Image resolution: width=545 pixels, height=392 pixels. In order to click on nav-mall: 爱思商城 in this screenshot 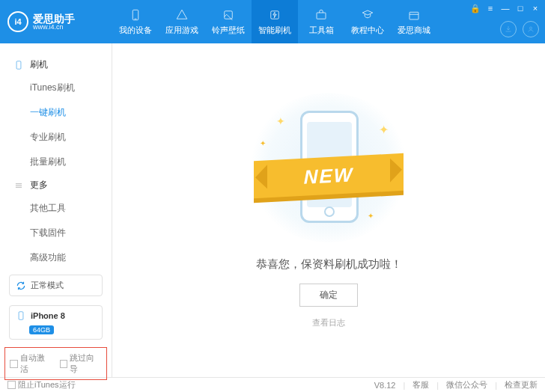, I will do `click(414, 22)`.